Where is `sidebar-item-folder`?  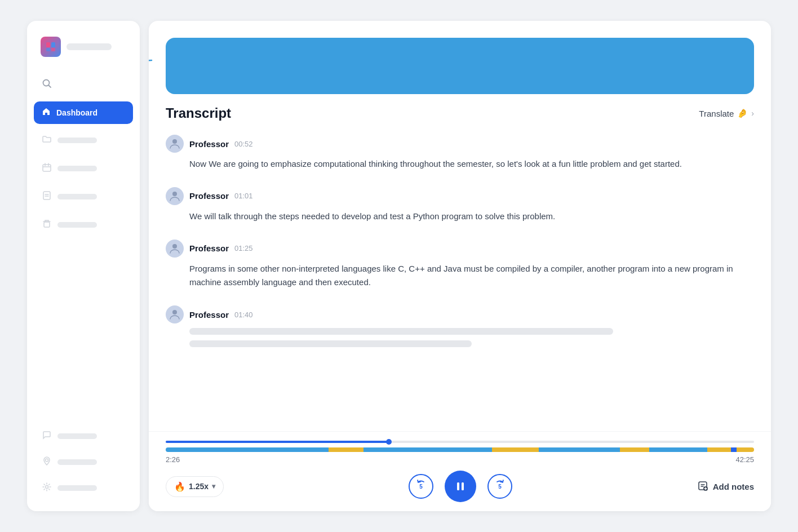 sidebar-item-folder is located at coordinates (83, 140).